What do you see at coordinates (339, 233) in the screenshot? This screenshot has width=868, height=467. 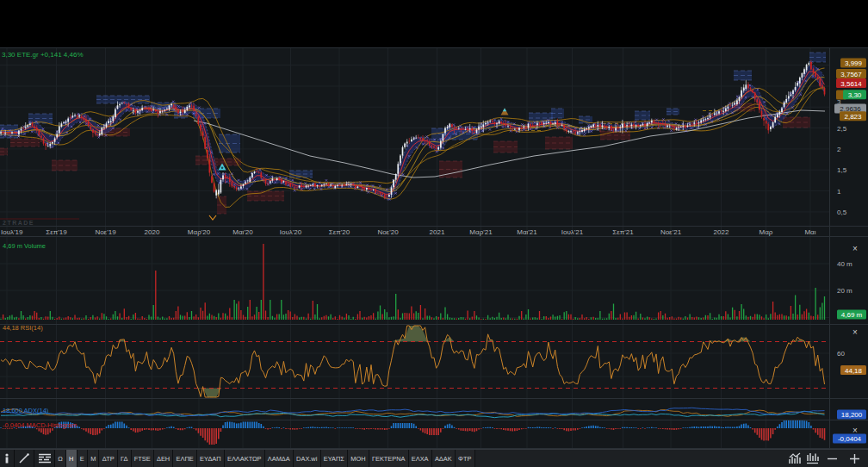 I see `svg-text: Σεπ'20` at bounding box center [339, 233].